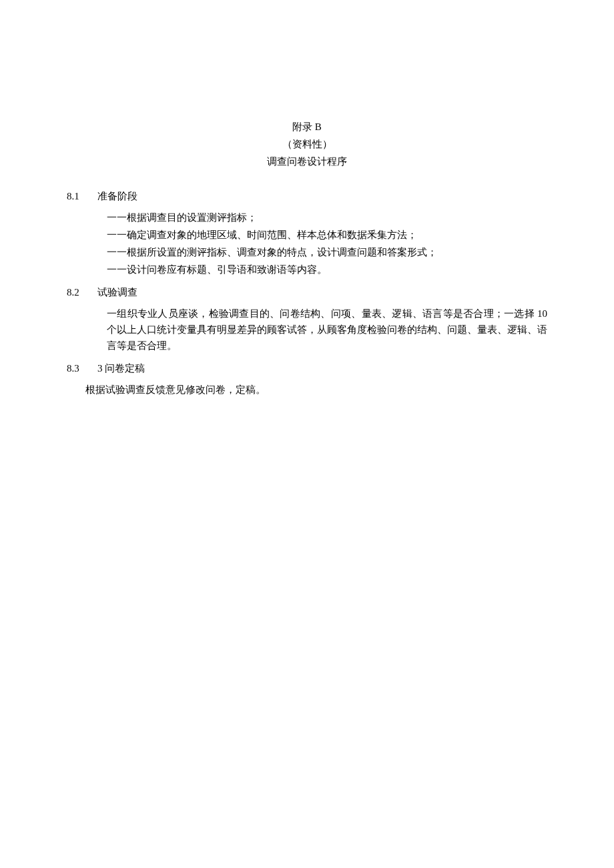 This screenshot has height=868, width=614. I want to click on section-head: 8.1 准备阶段, so click(307, 196).